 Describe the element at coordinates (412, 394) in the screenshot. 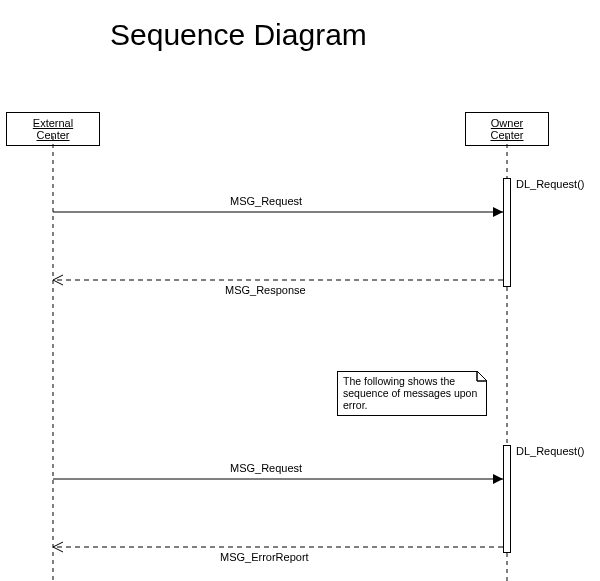

I see `note-error-sequence: The following shows the sequence of mess…` at that location.